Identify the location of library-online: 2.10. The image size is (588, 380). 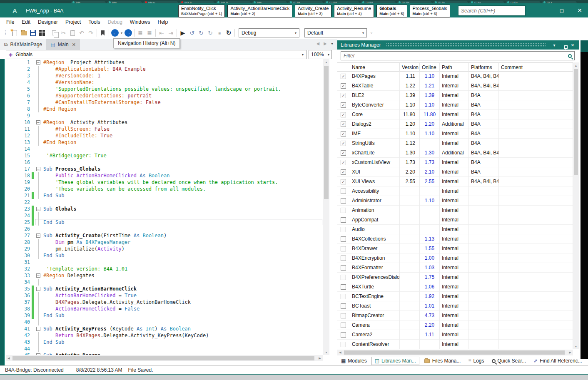
(430, 172).